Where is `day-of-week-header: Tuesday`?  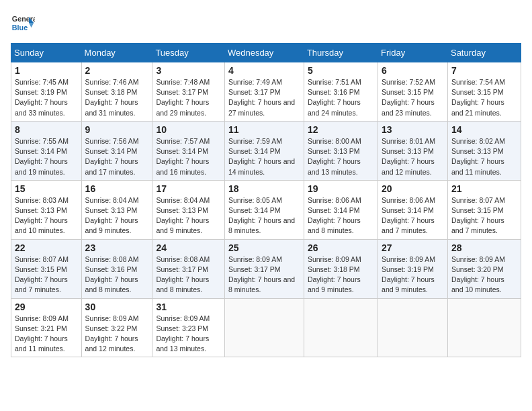
day-of-week-header: Tuesday is located at coordinates (189, 53).